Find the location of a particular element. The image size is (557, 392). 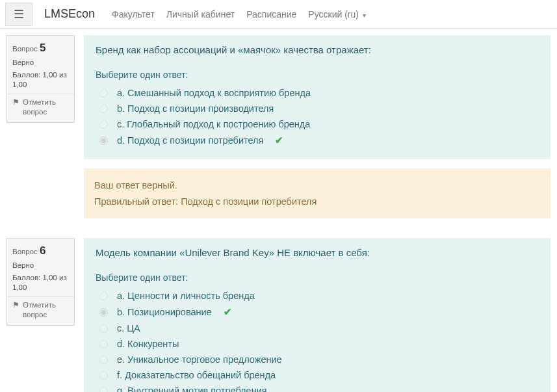

question-info: Вопрос 5 Верно Баллов: 1,00 из 1,00 ⚑ От… is located at coordinates (40, 79).